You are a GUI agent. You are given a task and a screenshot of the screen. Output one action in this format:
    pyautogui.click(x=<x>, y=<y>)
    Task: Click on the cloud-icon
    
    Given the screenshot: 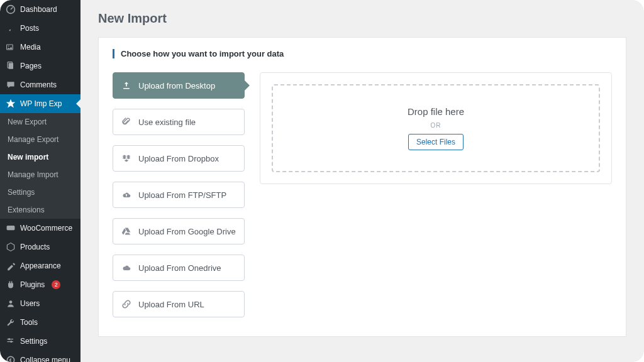 What is the action you would take?
    pyautogui.click(x=126, y=268)
    